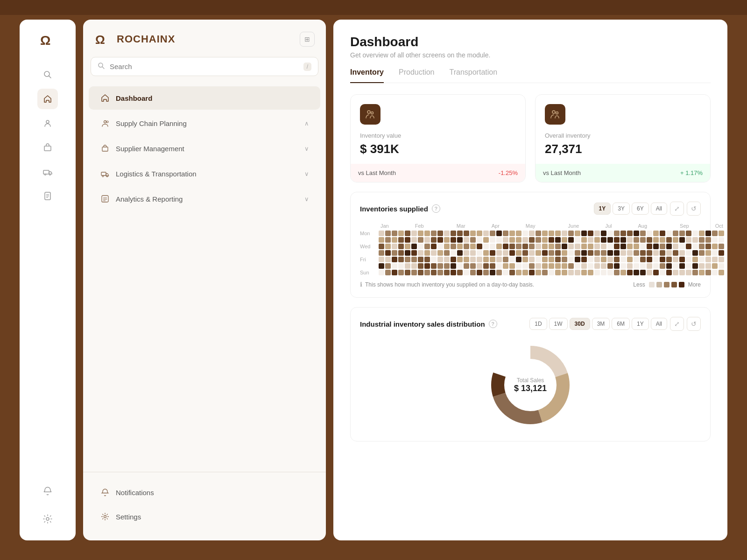 This screenshot has height=560, width=747. I want to click on donut-help-icon: ?, so click(493, 324).